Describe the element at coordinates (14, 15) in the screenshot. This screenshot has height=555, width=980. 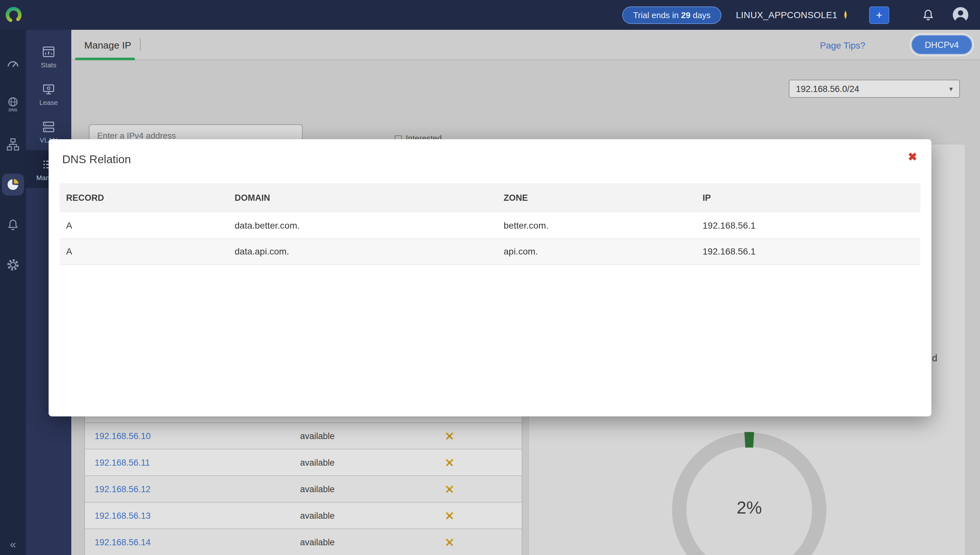
I see `logo-swirl-icon` at that location.